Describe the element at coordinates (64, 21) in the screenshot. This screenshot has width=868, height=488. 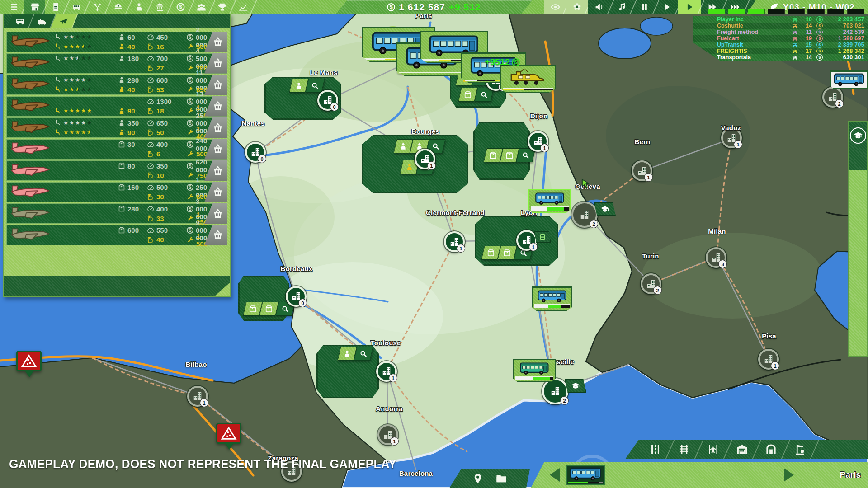
I see `shop-tab-plane` at that location.